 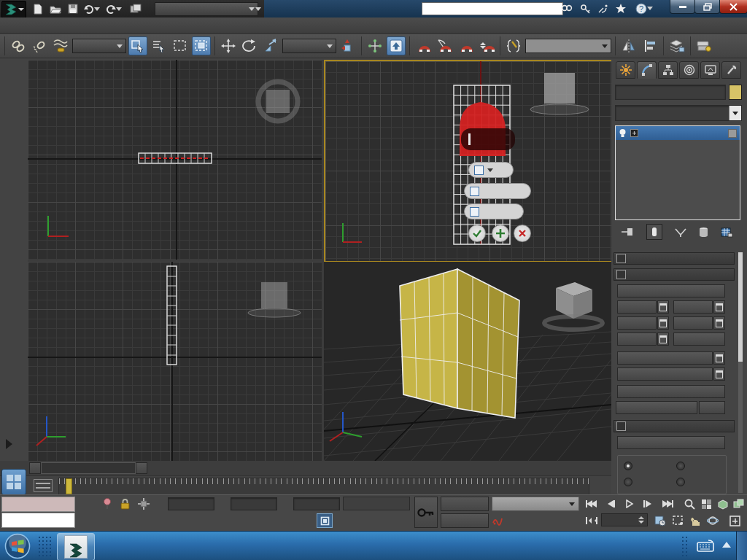 I want to click on play-button, so click(x=630, y=504).